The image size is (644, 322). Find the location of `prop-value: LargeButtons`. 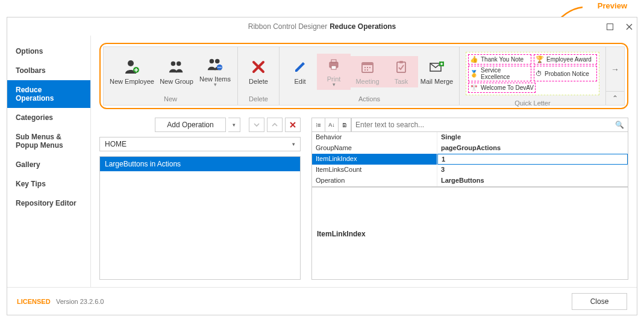

prop-value: LargeButtons is located at coordinates (533, 181).